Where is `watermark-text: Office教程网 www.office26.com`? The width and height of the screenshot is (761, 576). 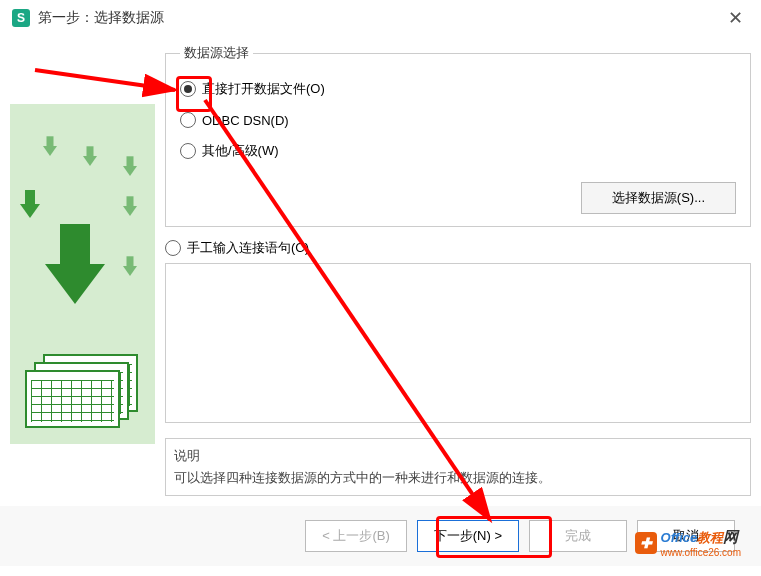
watermark-text: Office教程网 www.office26.com is located at coordinates (701, 543).